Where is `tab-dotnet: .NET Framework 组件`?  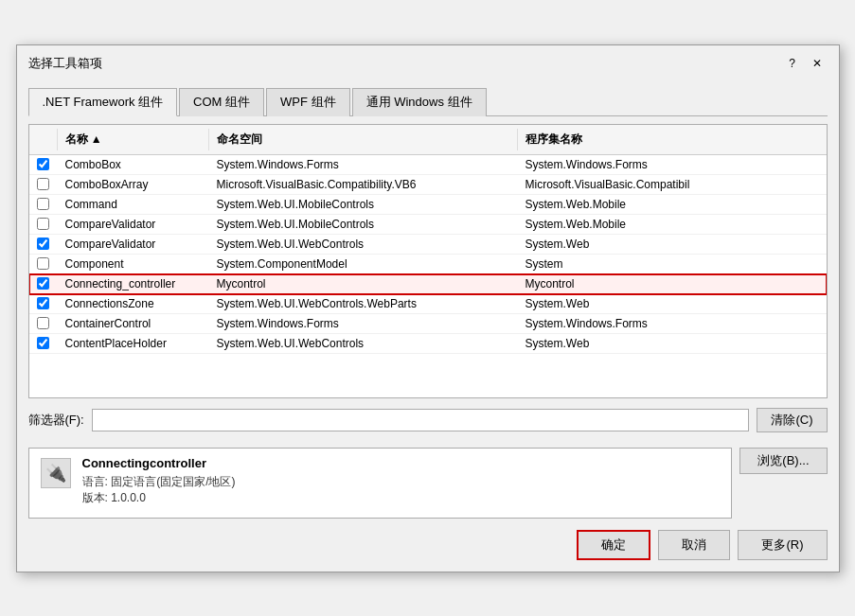 tab-dotnet: .NET Framework 组件 is located at coordinates (103, 102).